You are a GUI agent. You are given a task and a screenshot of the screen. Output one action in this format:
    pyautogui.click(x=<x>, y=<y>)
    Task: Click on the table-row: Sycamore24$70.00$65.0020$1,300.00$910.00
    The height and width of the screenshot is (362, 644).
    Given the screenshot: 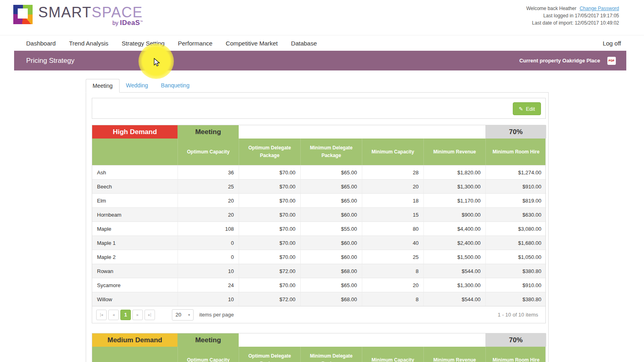 What is the action you would take?
    pyautogui.click(x=319, y=285)
    